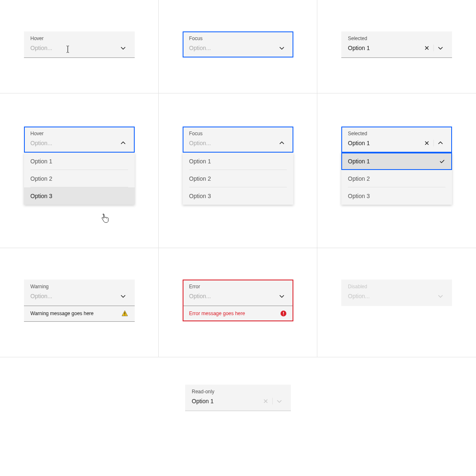 This screenshot has width=476, height=476. Describe the element at coordinates (397, 287) in the screenshot. I see `combo-label: Disabled` at that location.